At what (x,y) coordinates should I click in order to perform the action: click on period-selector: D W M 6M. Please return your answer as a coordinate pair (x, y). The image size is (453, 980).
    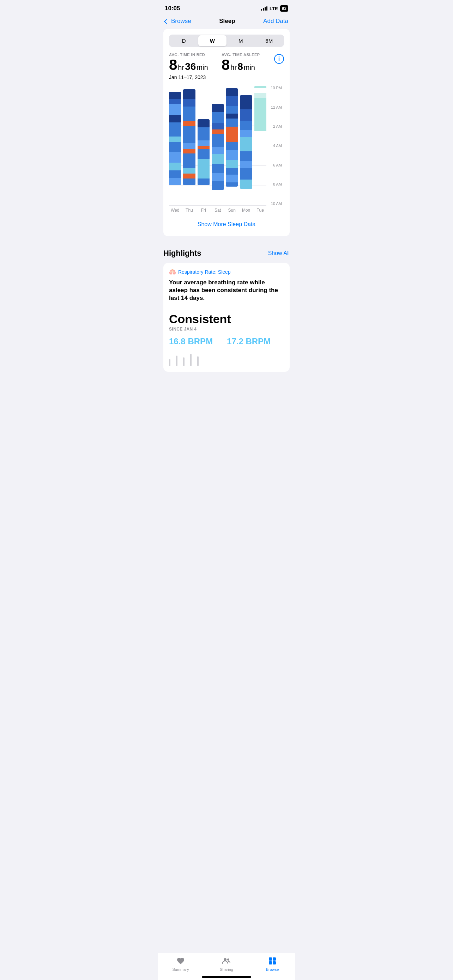
    Looking at the image, I should click on (227, 41).